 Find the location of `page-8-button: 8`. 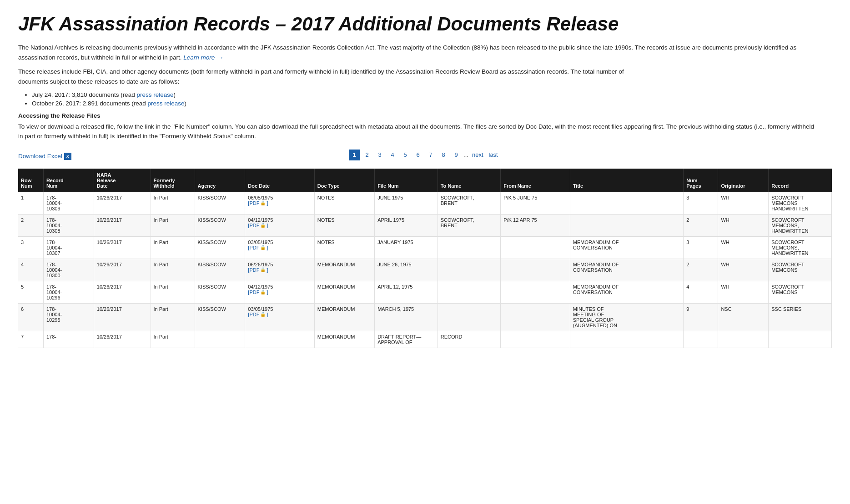

page-8-button: 8 is located at coordinates (443, 155).